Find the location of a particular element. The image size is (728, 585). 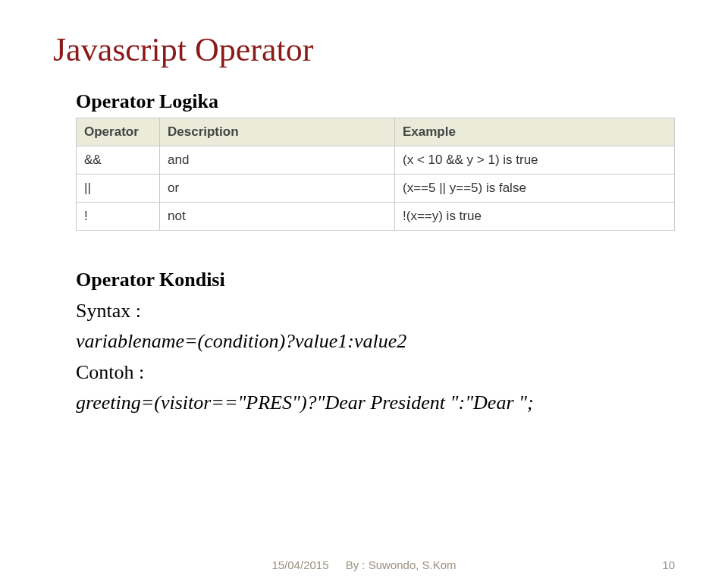

cell-example: (x < 10 && y > 1) is true is located at coordinates (535, 161).